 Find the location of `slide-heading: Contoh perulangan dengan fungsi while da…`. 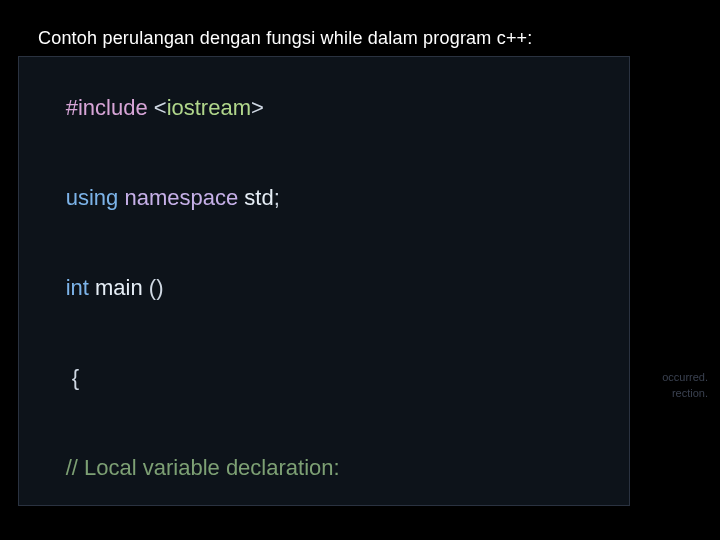

slide-heading: Contoh perulangan dengan fungsi while da… is located at coordinates (286, 38).